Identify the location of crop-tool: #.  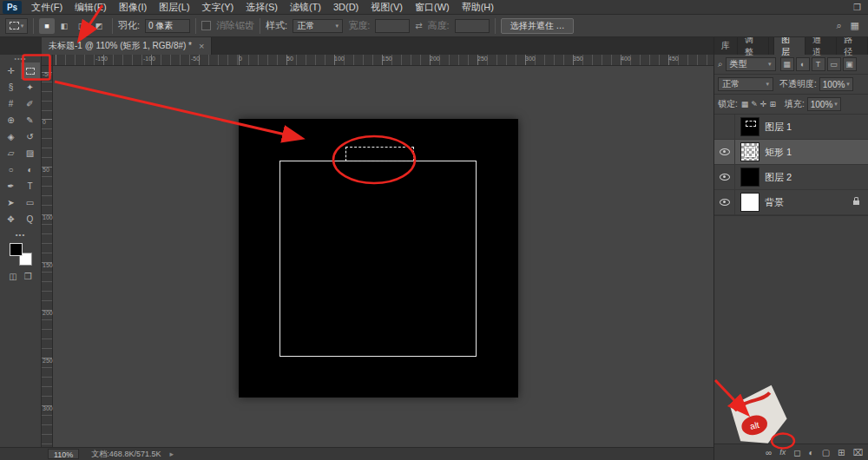
(11, 104).